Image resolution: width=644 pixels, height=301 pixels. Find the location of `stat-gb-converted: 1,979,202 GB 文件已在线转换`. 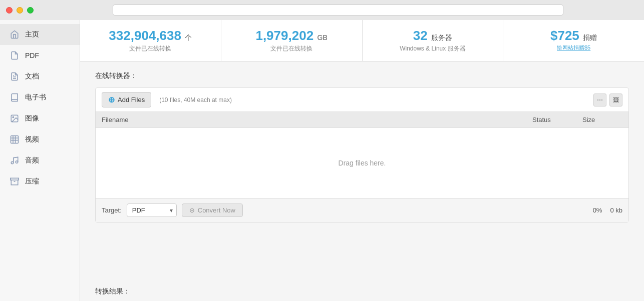

stat-gb-converted: 1,979,202 GB 文件已在线转换 is located at coordinates (292, 40).